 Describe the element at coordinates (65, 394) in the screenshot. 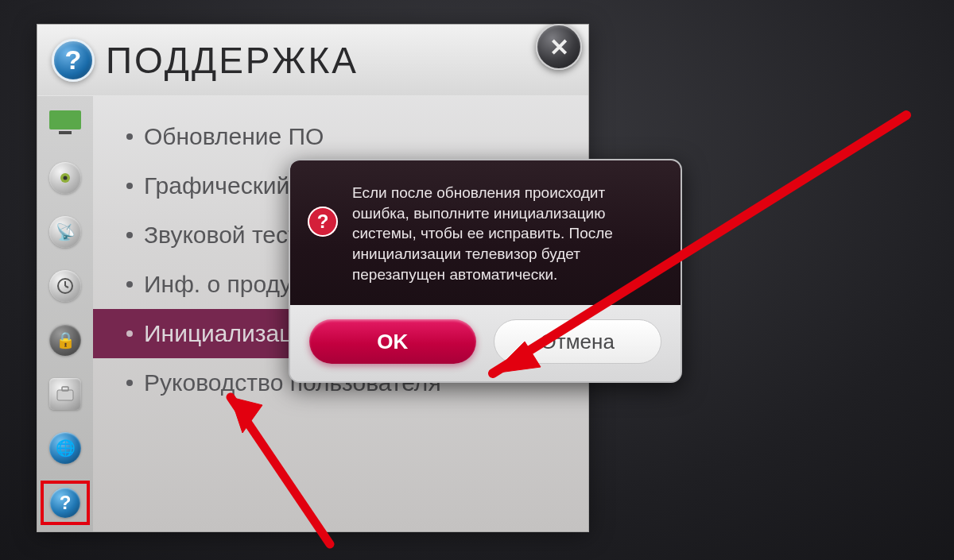

I see `sidebar-item-option` at that location.